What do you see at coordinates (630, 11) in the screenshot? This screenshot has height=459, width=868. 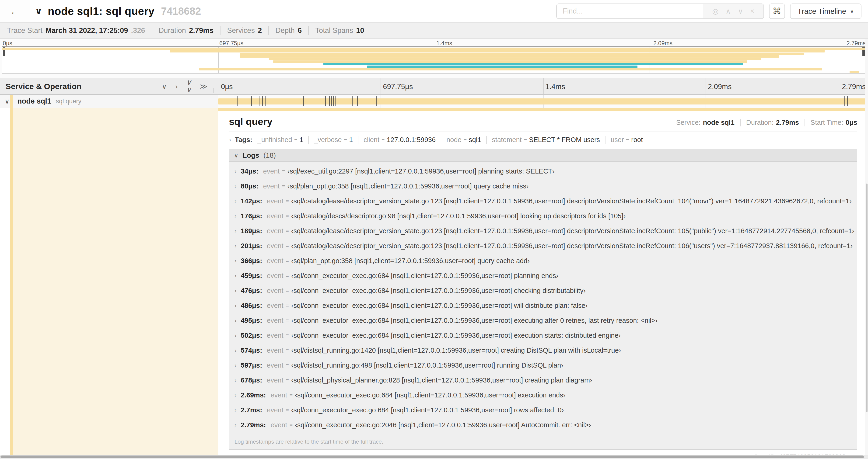 I see `find-input` at bounding box center [630, 11].